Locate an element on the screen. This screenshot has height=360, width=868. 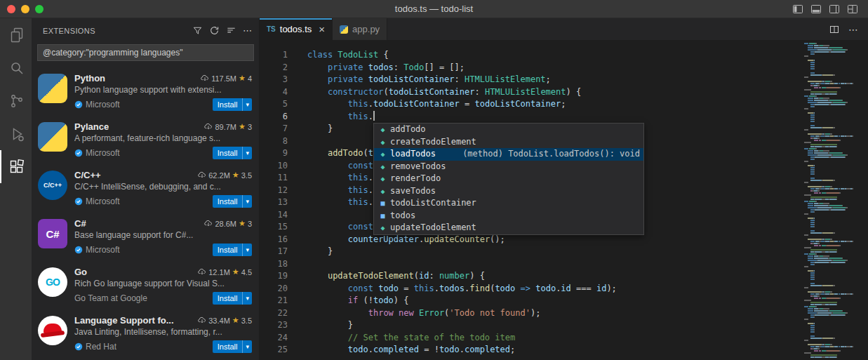
close-tab-icon: × is located at coordinates (321, 29).